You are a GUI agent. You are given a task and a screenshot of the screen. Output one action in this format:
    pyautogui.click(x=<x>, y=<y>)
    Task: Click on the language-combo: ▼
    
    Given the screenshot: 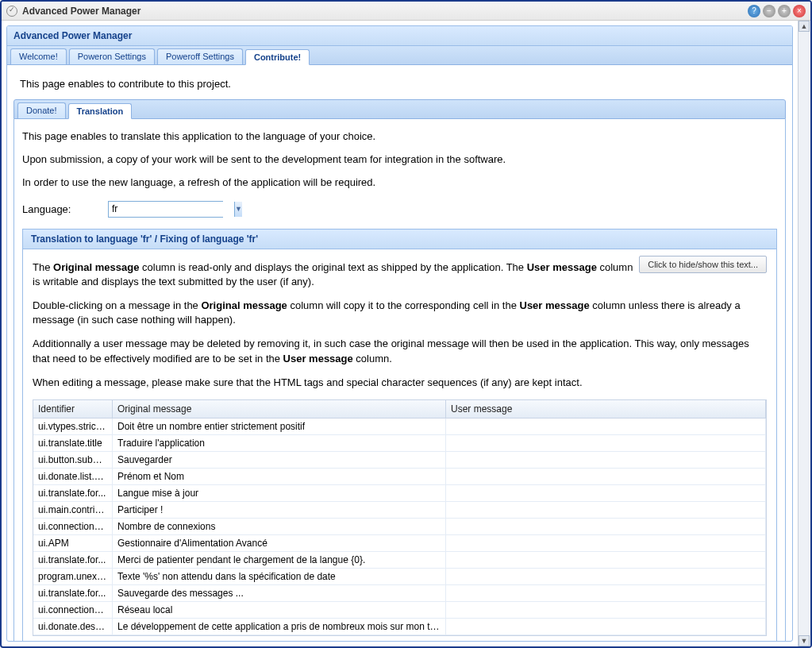 What is the action you would take?
    pyautogui.click(x=165, y=210)
    